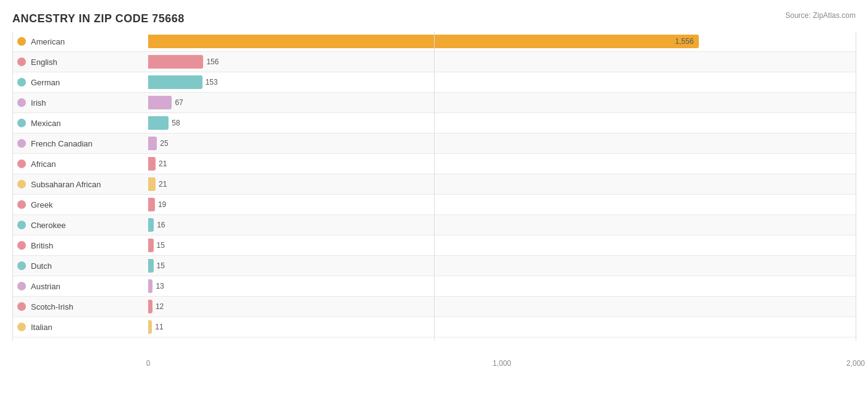  Describe the element at coordinates (175, 62) in the screenshot. I see `bar-fill: 156` at that location.